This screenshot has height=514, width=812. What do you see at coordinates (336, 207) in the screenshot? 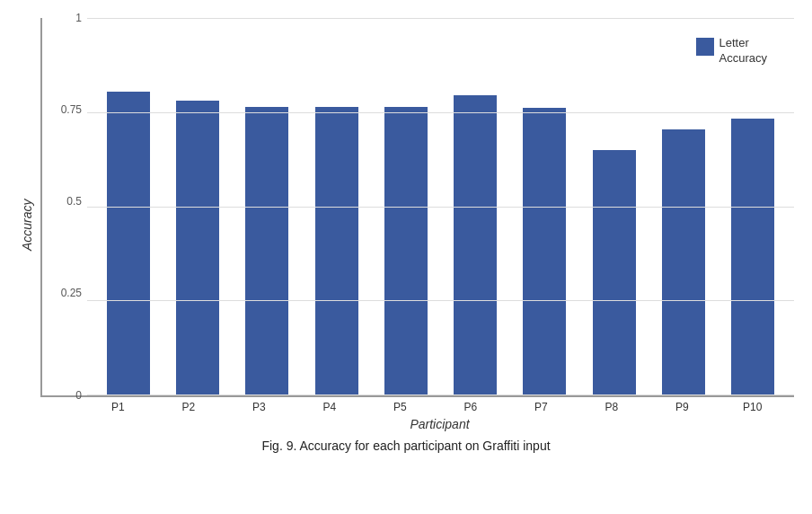
I see `bar-group-p4` at bounding box center [336, 207].